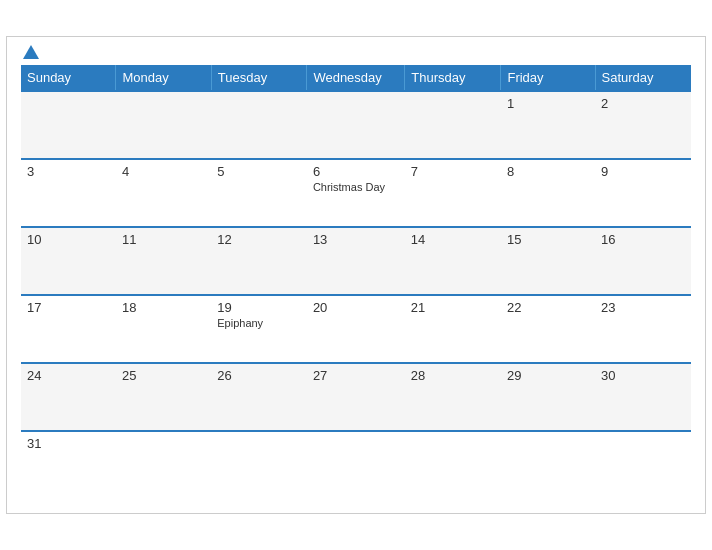 The height and width of the screenshot is (550, 712). What do you see at coordinates (643, 172) in the screenshot?
I see `day-number: 9` at bounding box center [643, 172].